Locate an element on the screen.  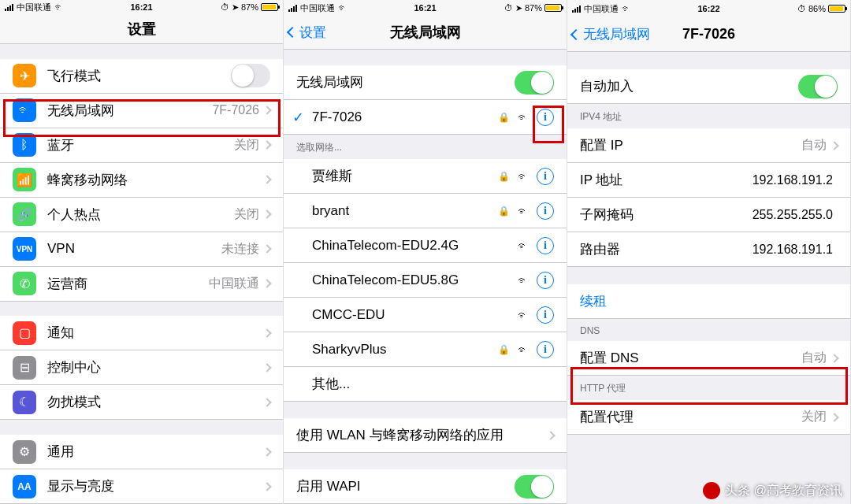
wlan-toggle is located at coordinates (534, 83).